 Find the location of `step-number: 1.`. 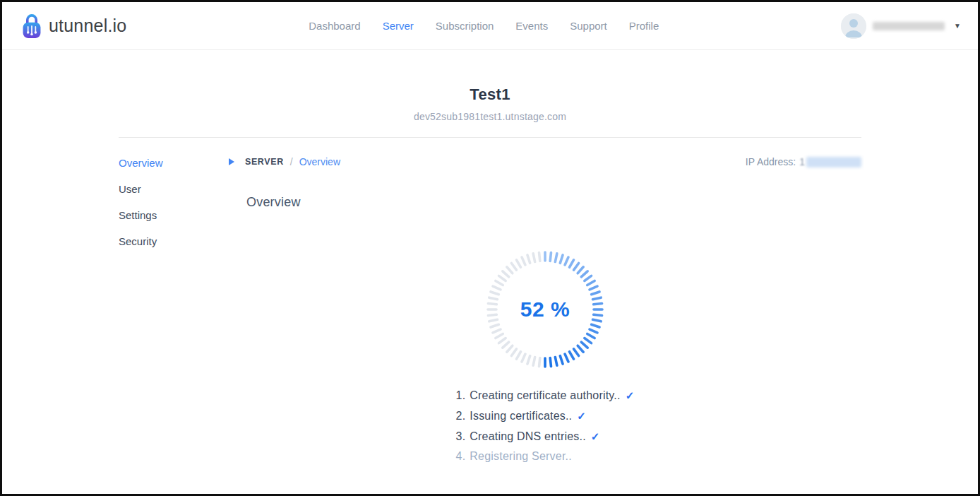

step-number: 1. is located at coordinates (461, 396).